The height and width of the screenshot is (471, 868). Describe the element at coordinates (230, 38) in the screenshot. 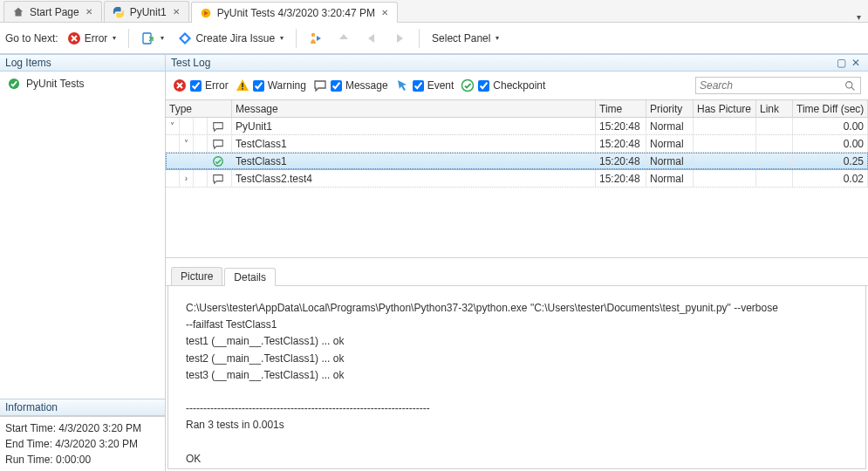

I see `create-jira-button: Create Jira Issue ▾` at that location.